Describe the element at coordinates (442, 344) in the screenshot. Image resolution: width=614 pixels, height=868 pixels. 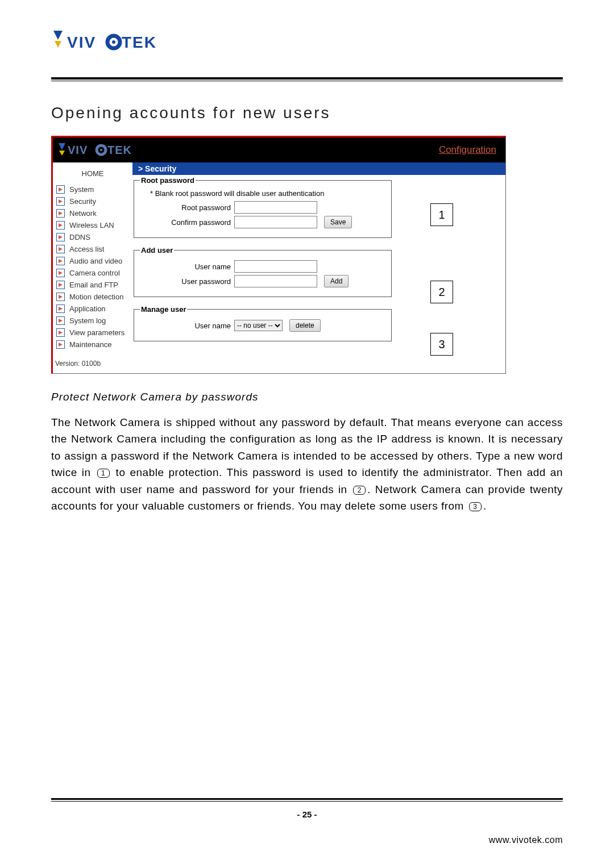
I see `callout-3: 3` at that location.